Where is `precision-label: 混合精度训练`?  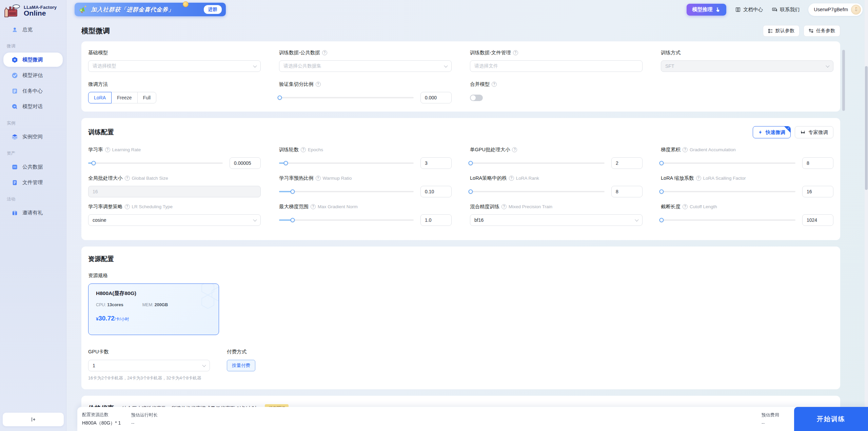
precision-label: 混合精度训练 is located at coordinates (485, 207).